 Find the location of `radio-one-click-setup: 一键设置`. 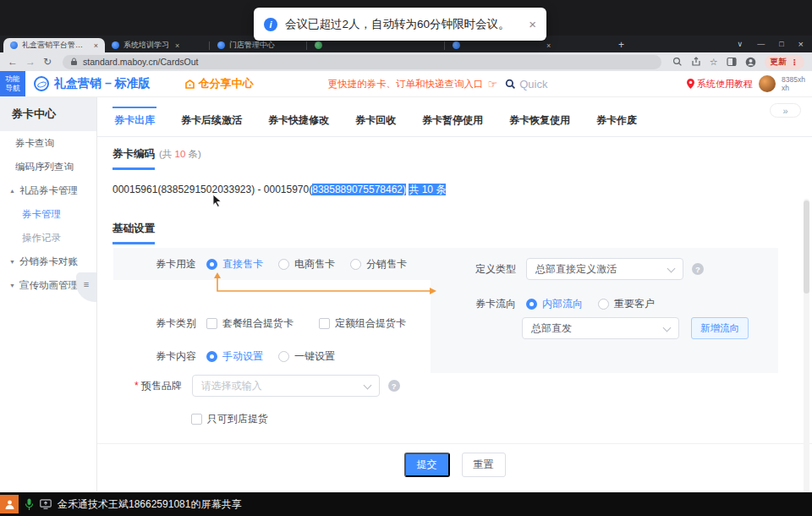

radio-one-click-setup: 一键设置 is located at coordinates (306, 357).